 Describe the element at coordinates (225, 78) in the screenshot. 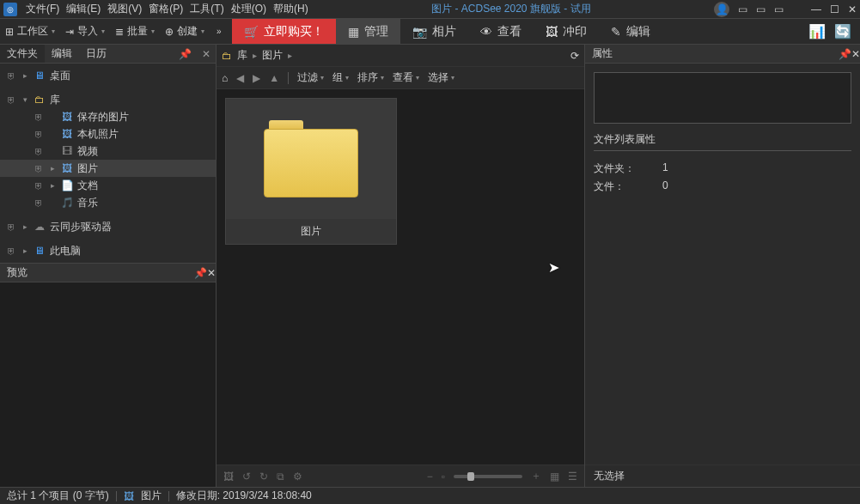

I see `home-icon: ⌂` at that location.